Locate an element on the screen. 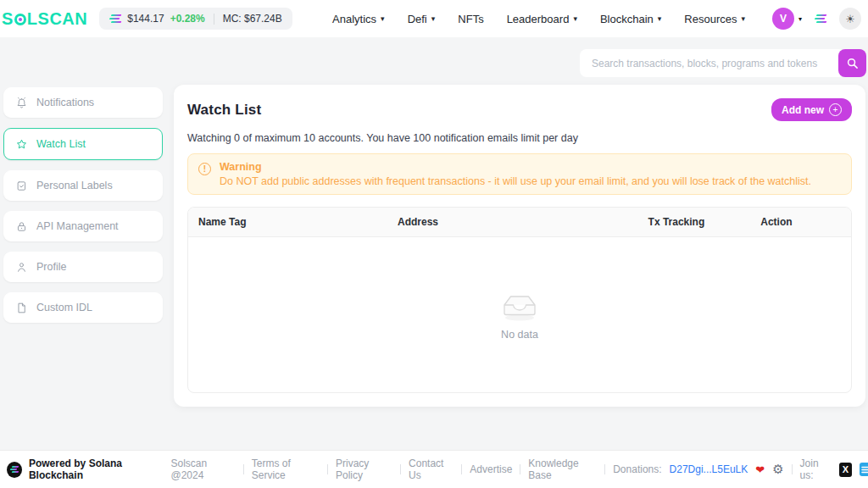 This screenshot has width=868, height=488. gear-icon: ⚙ is located at coordinates (778, 469).